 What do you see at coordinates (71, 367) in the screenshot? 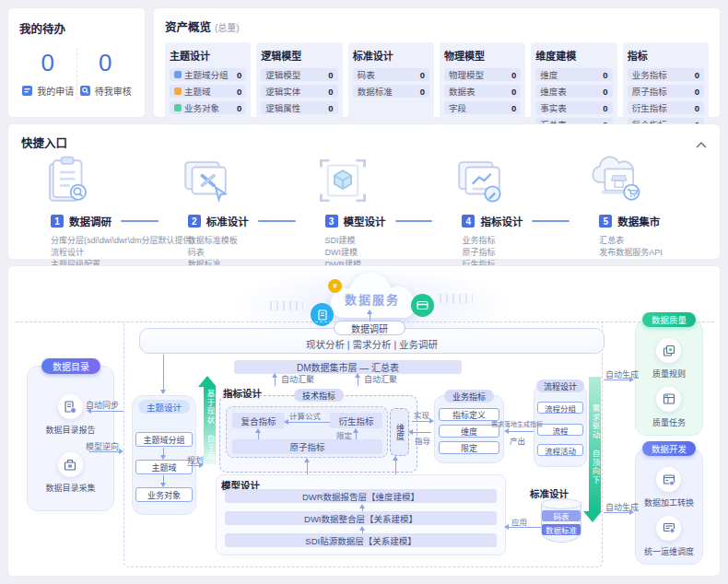
I see `data-catalog-pill: 数据目录` at bounding box center [71, 367].